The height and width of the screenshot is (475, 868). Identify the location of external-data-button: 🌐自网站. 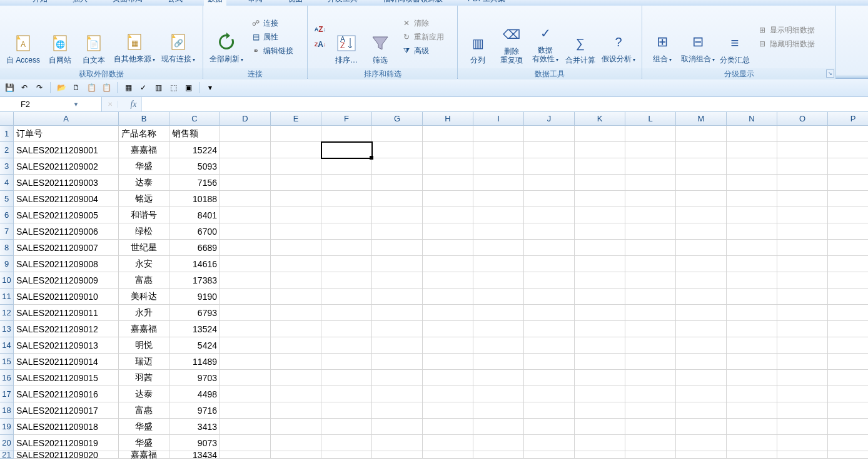
(60, 37).